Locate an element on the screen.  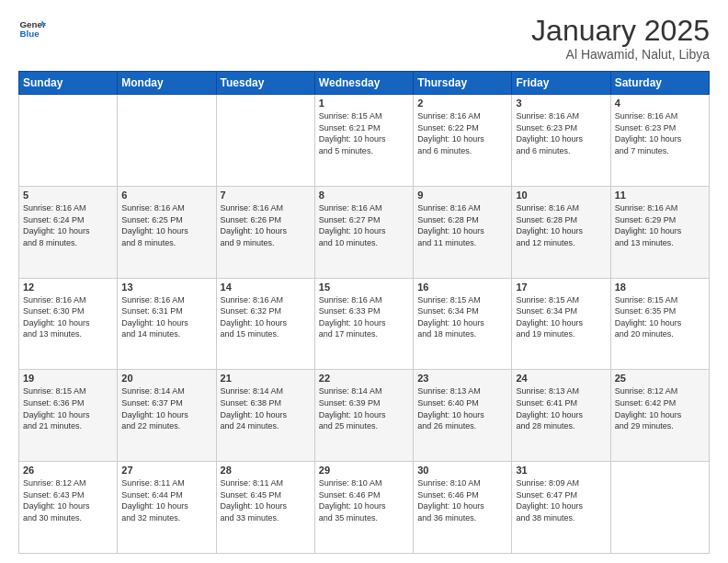
table-row: 1Sunrise: 8:15 AM Sunset: 6:21 PM Daylig… is located at coordinates (364, 141).